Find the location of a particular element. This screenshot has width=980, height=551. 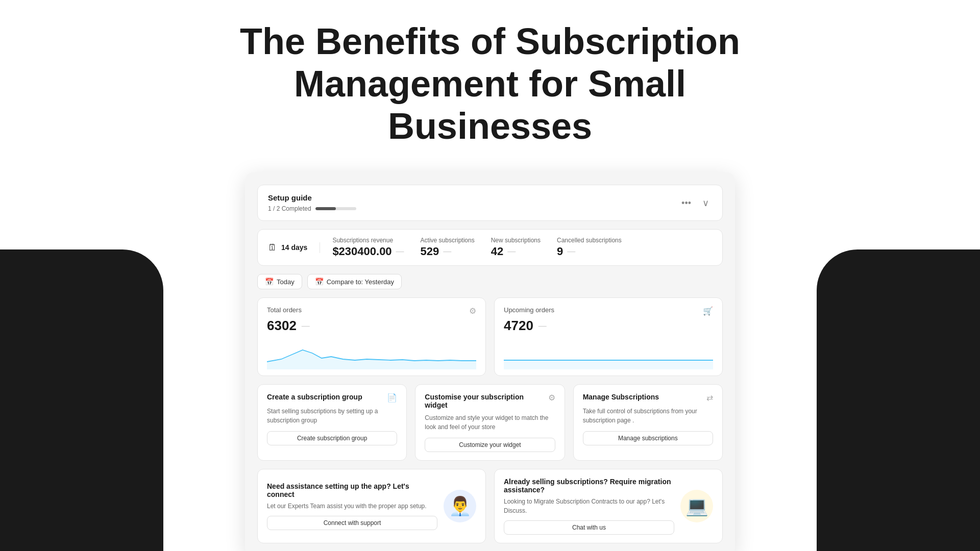

compare-calendar-icon: 📅 is located at coordinates (320, 282).